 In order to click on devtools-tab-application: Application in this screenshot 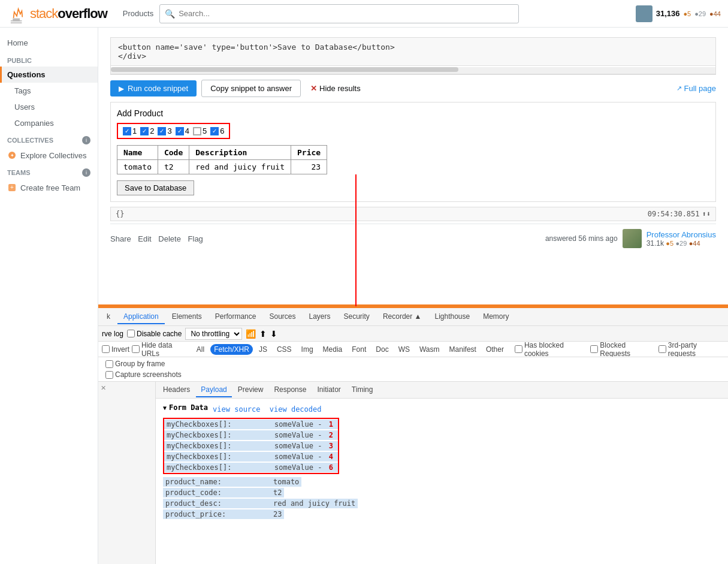, I will do `click(141, 317)`.